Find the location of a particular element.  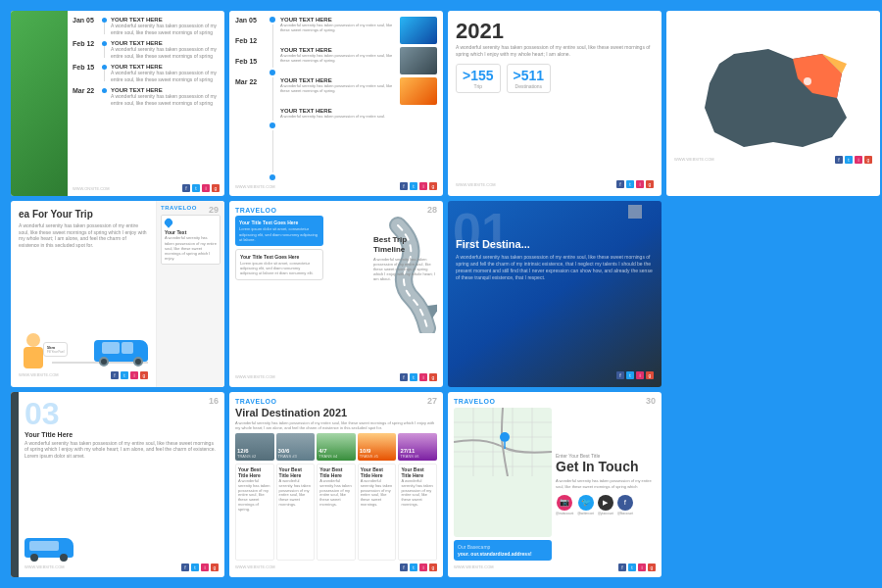

infographic-text: A wonderful serenity has taken possessio… is located at coordinates (122, 450).